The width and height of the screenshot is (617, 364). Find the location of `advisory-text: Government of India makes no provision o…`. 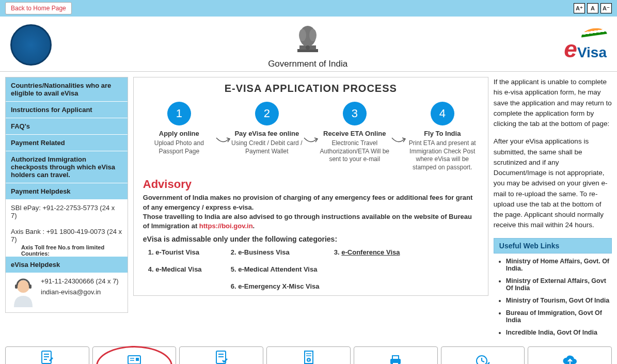

advisory-text: Government of India makes no provision o… is located at coordinates (311, 212).